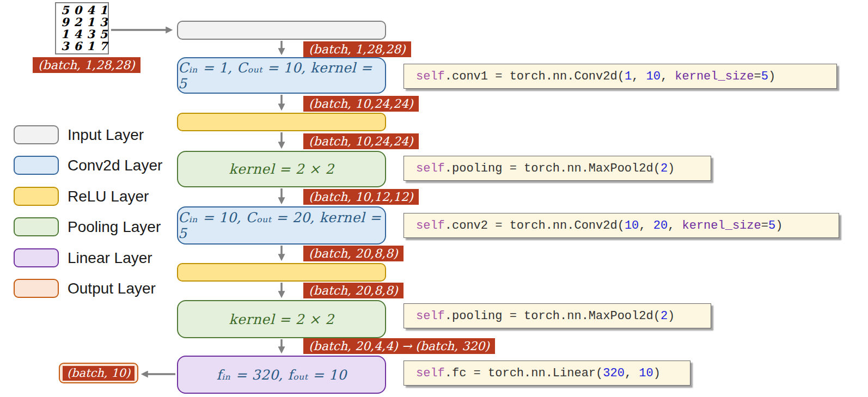  Describe the element at coordinates (353, 291) in the screenshot. I see `shape-badge-after-relu2: (batch, 20,8,8)` at that location.